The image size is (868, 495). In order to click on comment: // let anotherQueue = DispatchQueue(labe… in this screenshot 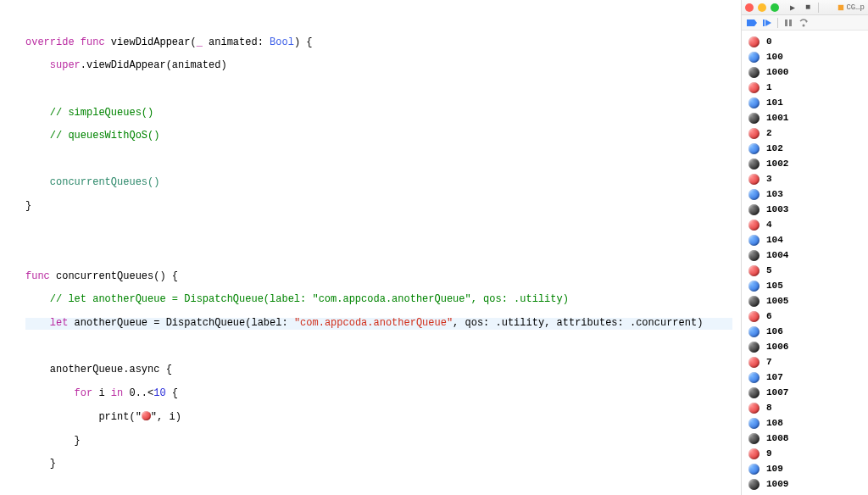, I will do `click(309, 299)`.